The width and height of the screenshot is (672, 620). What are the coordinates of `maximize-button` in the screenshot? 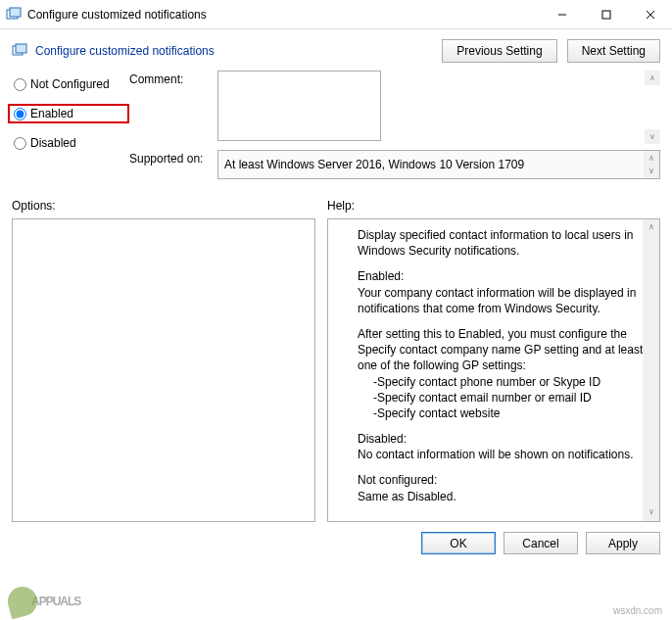 It's located at (605, 15).